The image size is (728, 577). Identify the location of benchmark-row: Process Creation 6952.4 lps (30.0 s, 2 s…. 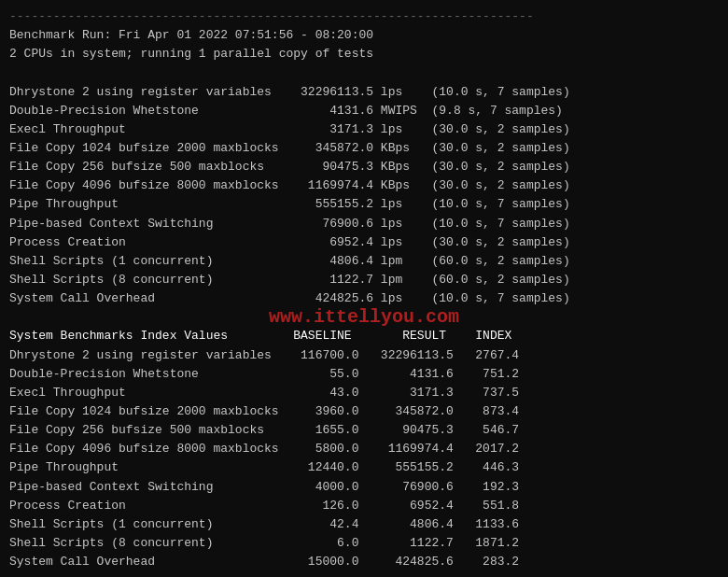
(364, 243).